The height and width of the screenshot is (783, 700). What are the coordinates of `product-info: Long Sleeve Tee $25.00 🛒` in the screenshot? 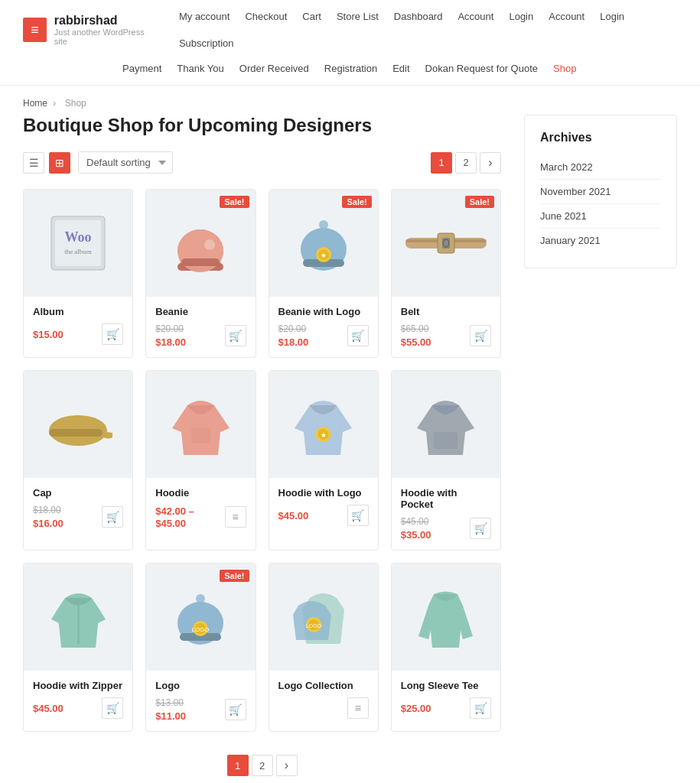 It's located at (446, 699).